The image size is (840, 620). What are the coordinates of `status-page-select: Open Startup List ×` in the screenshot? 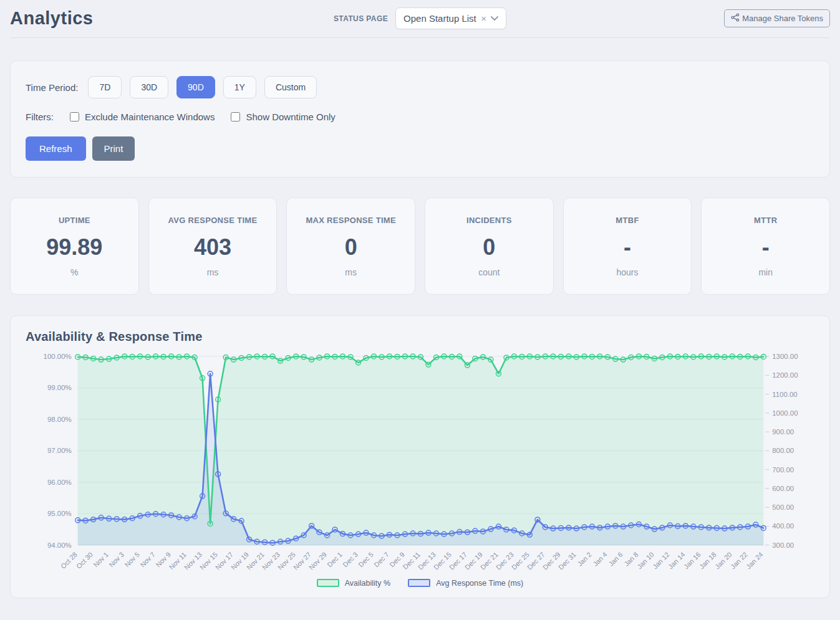 It's located at (451, 19).